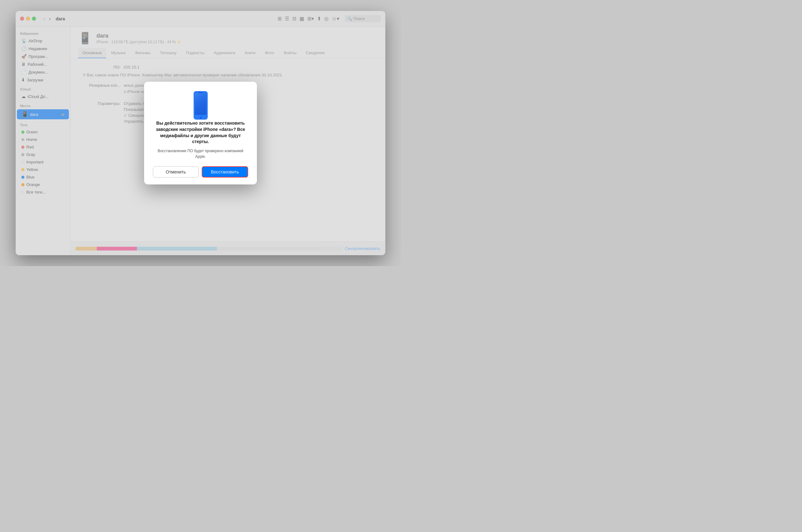  Describe the element at coordinates (200, 154) in the screenshot. I see `dialog-subtitle: Восстановление ПО будет проверено компан…` at that location.